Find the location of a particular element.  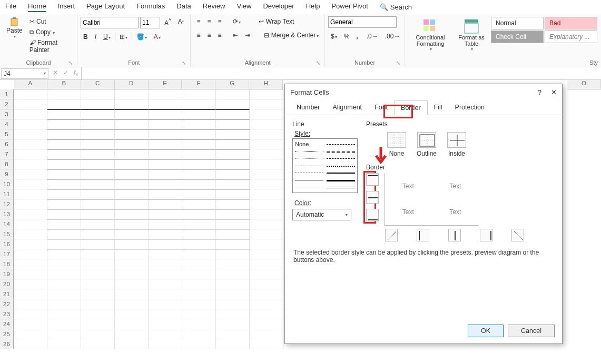

row-header: 6 is located at coordinates (7, 144).